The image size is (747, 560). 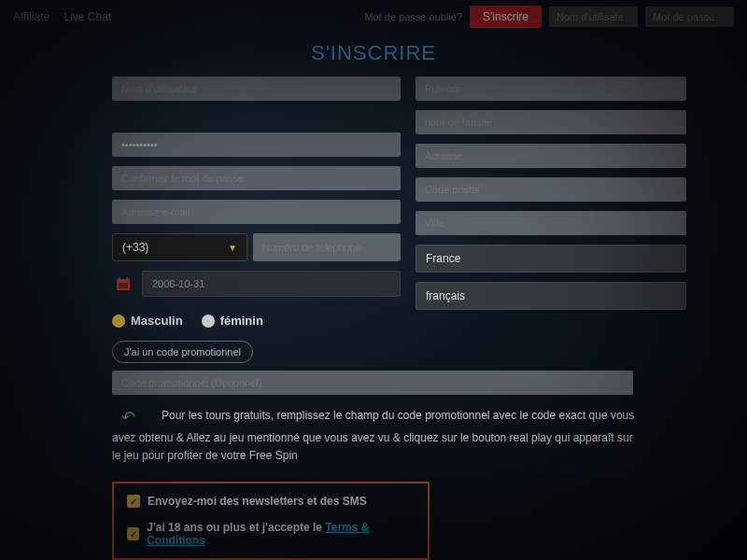 I want to click on email-field, so click(x=256, y=212).